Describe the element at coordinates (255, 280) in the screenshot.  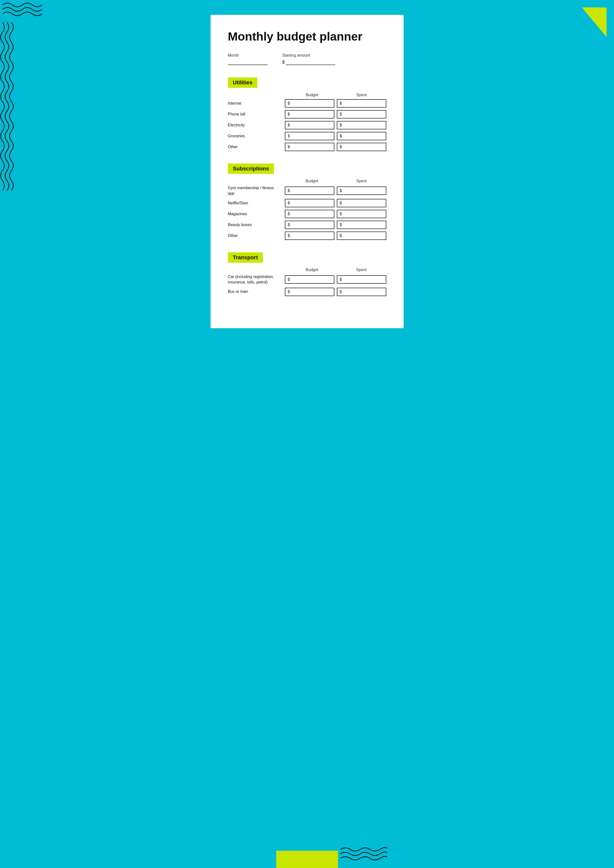
I see `row-label-transport-0: Car (including registration, insurance, …` at that location.